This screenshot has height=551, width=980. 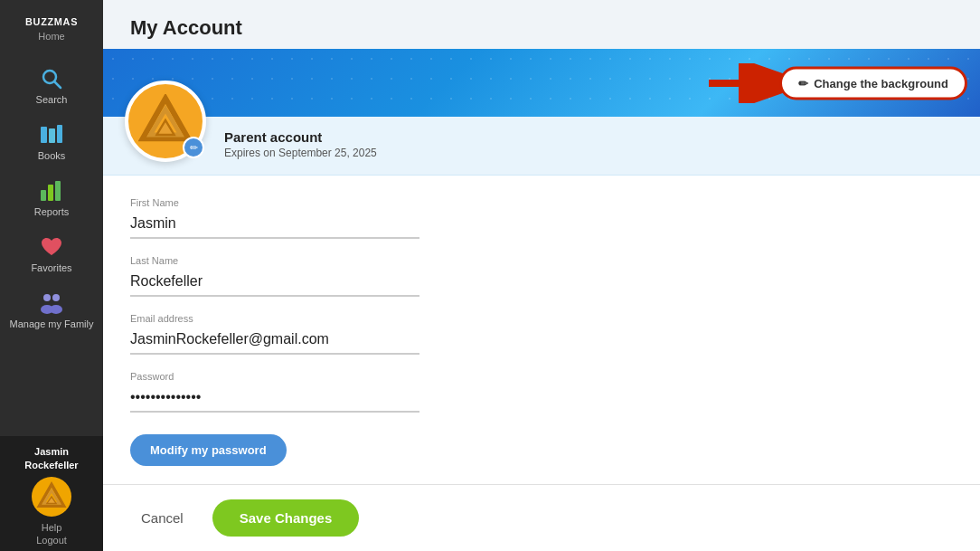 I want to click on modify-password-button: Modify my password, so click(x=208, y=451).